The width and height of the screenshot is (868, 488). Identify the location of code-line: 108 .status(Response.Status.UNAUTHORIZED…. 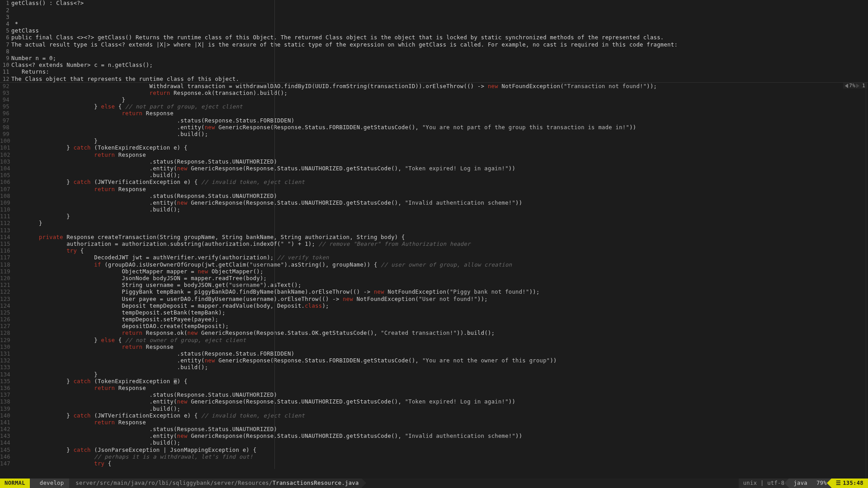
(434, 196).